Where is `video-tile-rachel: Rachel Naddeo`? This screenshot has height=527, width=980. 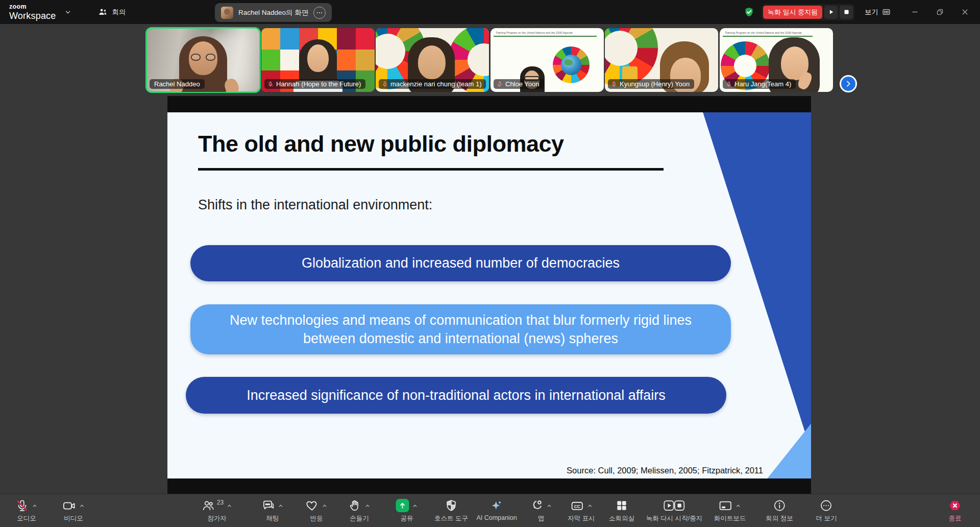 video-tile-rachel: Rachel Naddeo is located at coordinates (203, 60).